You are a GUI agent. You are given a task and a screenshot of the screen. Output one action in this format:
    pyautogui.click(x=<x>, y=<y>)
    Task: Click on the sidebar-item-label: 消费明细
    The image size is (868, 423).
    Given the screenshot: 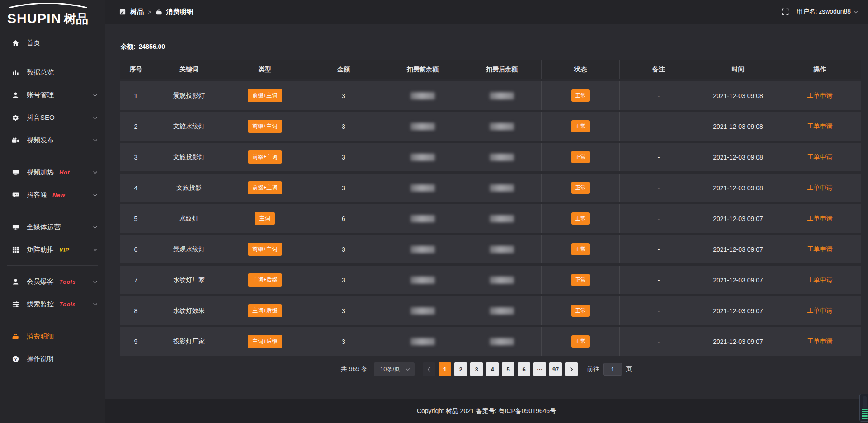 What is the action you would take?
    pyautogui.click(x=40, y=336)
    